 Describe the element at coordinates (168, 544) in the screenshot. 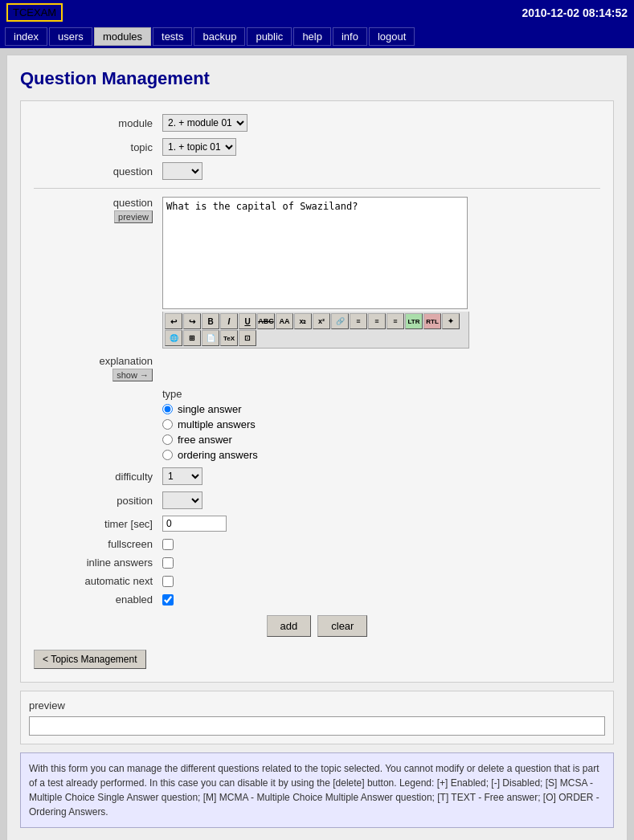

I see `fullscreen-checkbox` at that location.